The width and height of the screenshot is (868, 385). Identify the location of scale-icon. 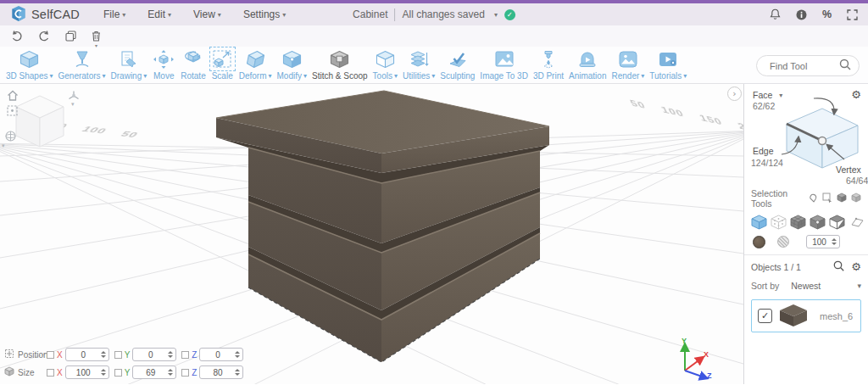
(222, 59).